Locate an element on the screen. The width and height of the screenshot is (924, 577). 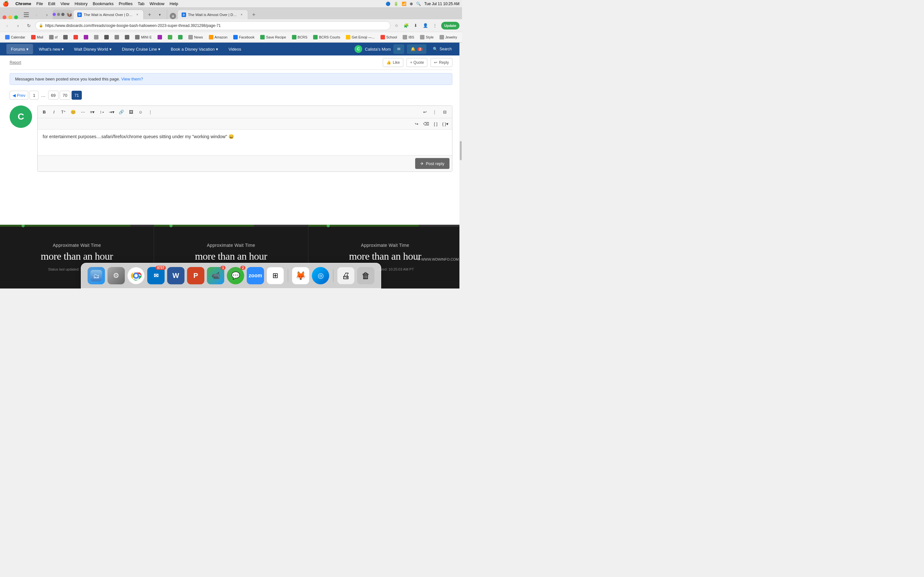
bookmark-c1 is located at coordinates (66, 37).